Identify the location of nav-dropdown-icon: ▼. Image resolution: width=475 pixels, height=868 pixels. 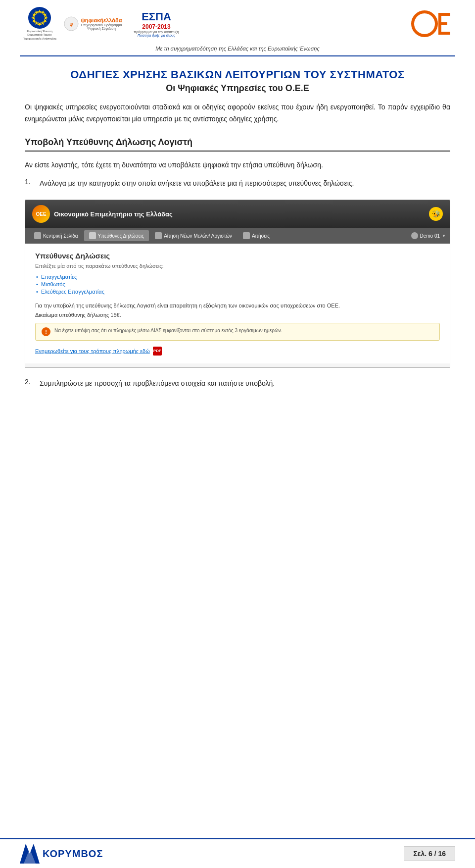
(444, 236).